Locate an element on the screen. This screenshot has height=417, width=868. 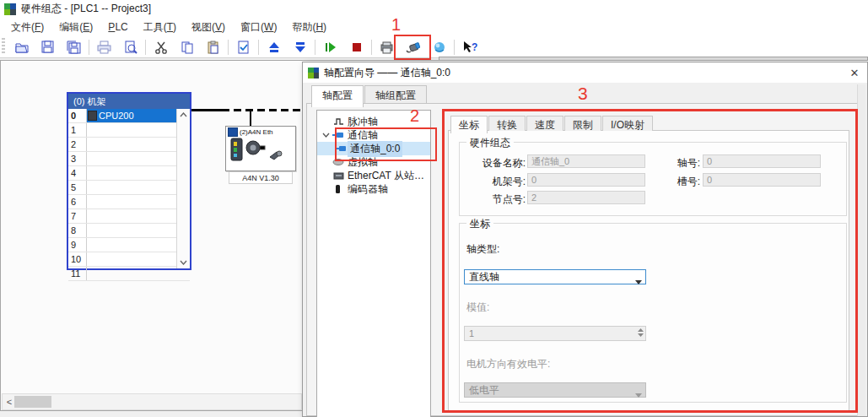
cut-icon is located at coordinates (160, 47).